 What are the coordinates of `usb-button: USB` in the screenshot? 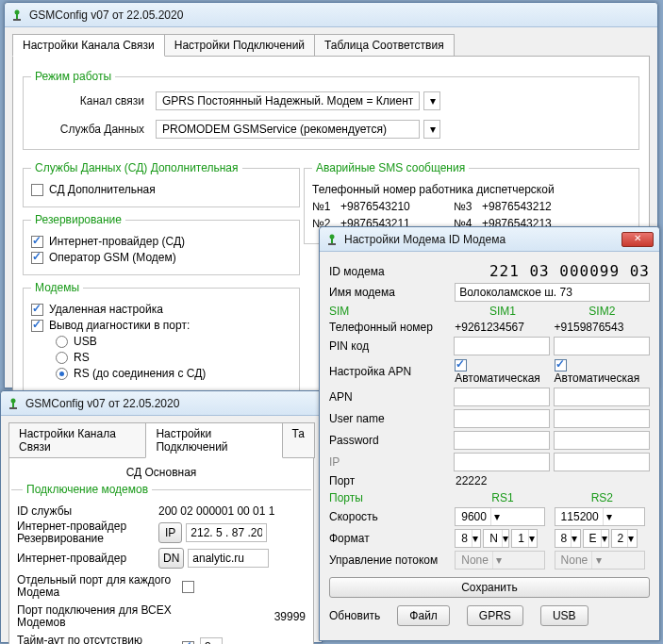 It's located at (564, 616).